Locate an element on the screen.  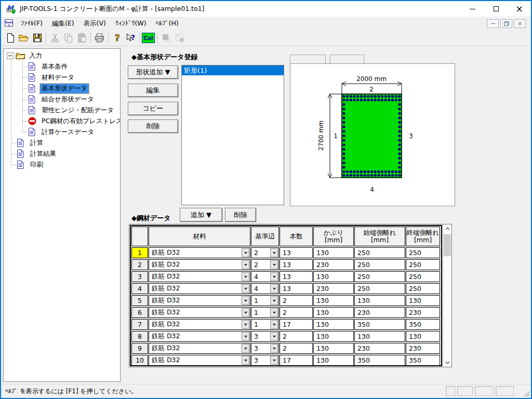
row-number-cell: 7 is located at coordinates (140, 324).